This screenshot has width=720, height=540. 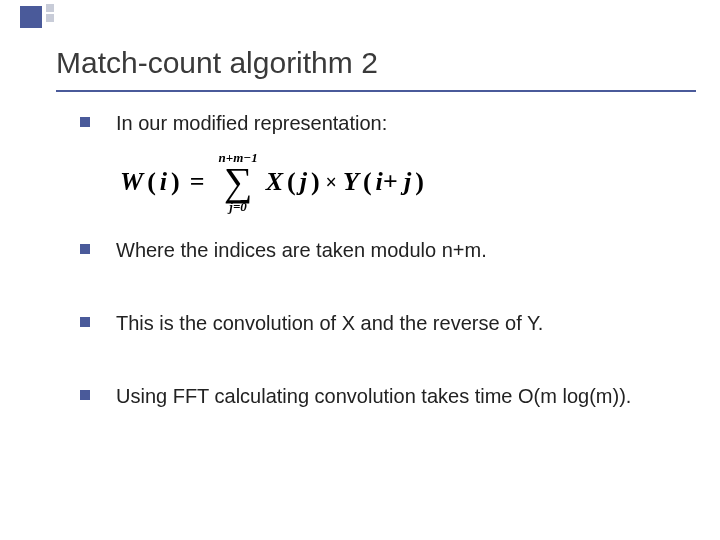 What do you see at coordinates (132, 182) in the screenshot?
I see `formula-lhs-func: W` at bounding box center [132, 182].